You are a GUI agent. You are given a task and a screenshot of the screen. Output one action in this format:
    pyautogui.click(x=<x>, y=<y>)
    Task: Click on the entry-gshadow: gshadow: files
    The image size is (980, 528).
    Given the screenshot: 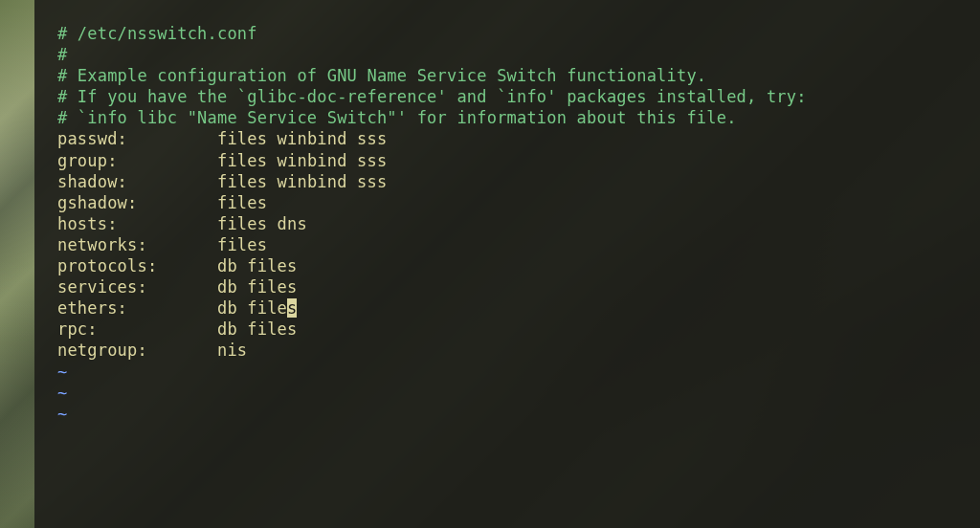 What is the action you would take?
    pyautogui.click(x=509, y=203)
    